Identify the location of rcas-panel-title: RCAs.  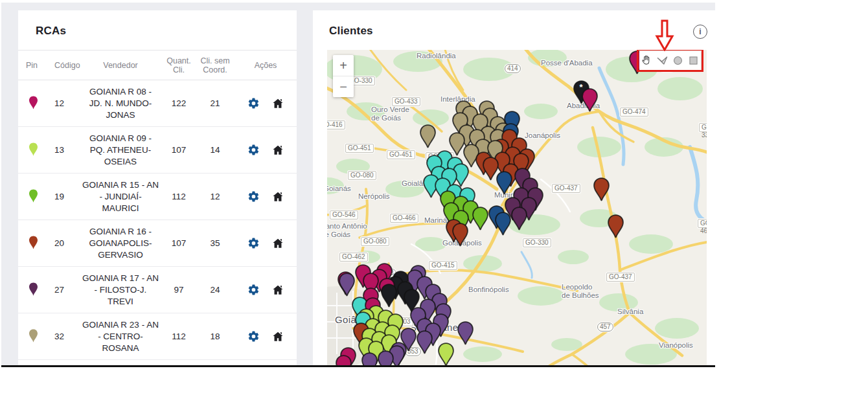
(157, 24).